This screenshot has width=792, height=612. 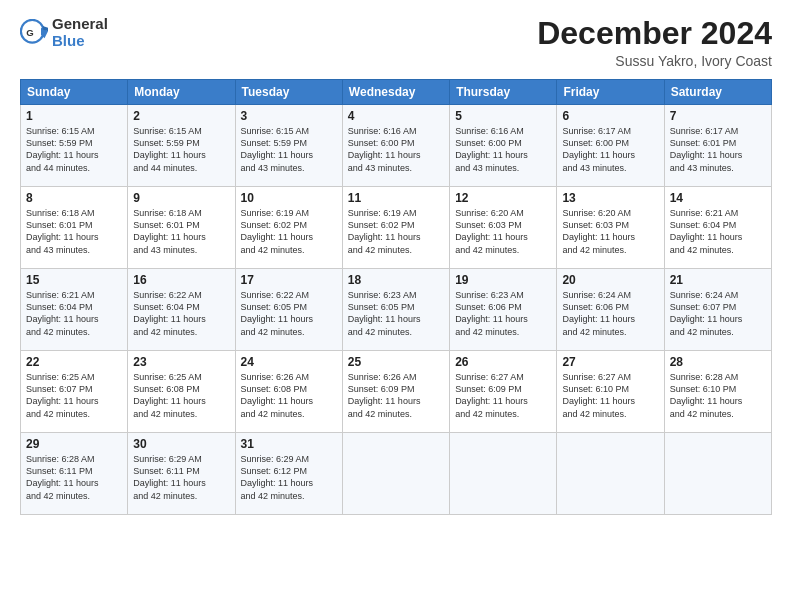 What do you see at coordinates (396, 228) in the screenshot?
I see `week-row-2: 8Sunrise: 6:18 AM Sunset: 6:01 PM Daylig…` at bounding box center [396, 228].